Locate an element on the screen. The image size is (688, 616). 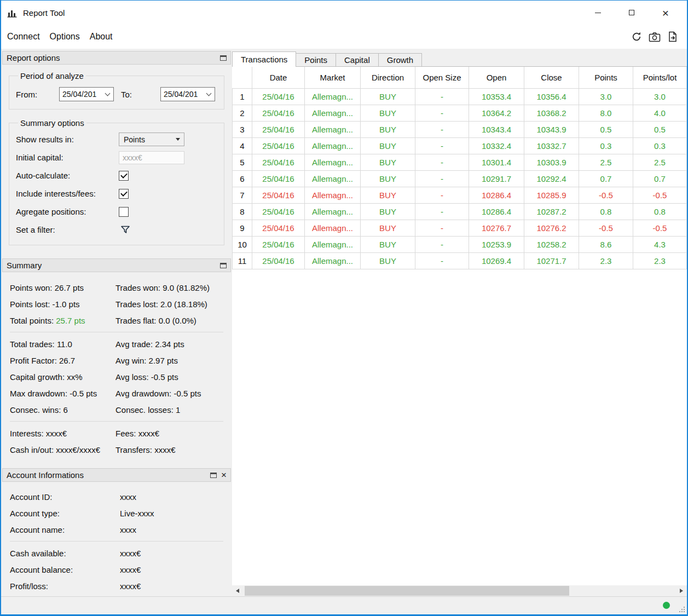
menu-item-connect: Connect is located at coordinates (24, 37).